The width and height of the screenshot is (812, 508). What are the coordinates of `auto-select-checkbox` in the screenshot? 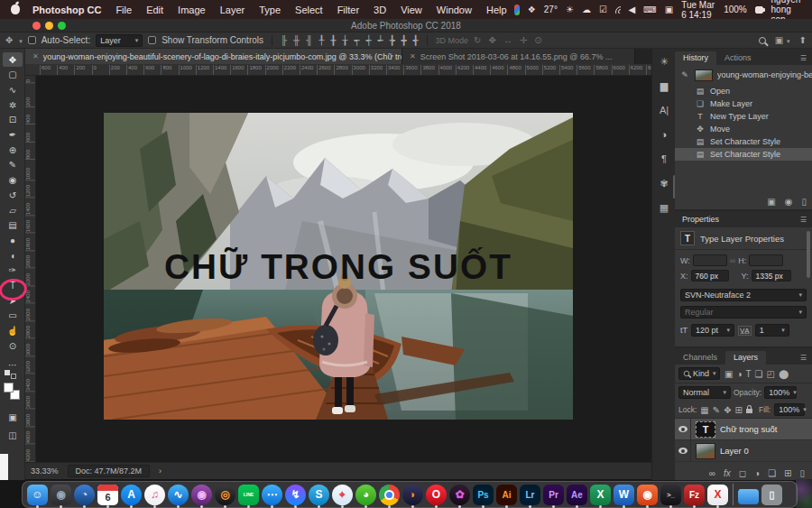 It's located at (32, 40).